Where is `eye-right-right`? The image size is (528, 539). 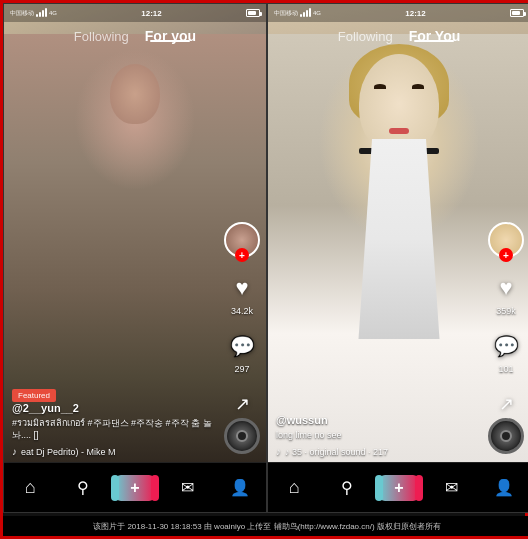 eye-right-right is located at coordinates (418, 86).